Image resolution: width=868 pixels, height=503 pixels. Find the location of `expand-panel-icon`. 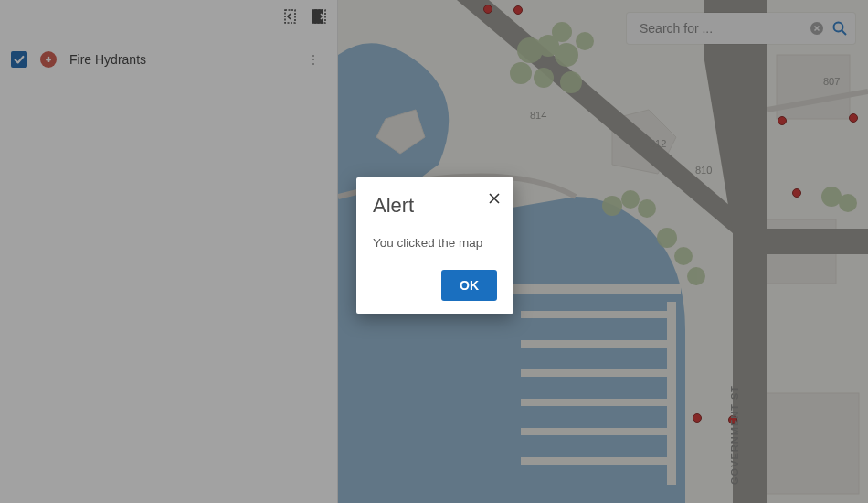

expand-panel-icon is located at coordinates (319, 16).